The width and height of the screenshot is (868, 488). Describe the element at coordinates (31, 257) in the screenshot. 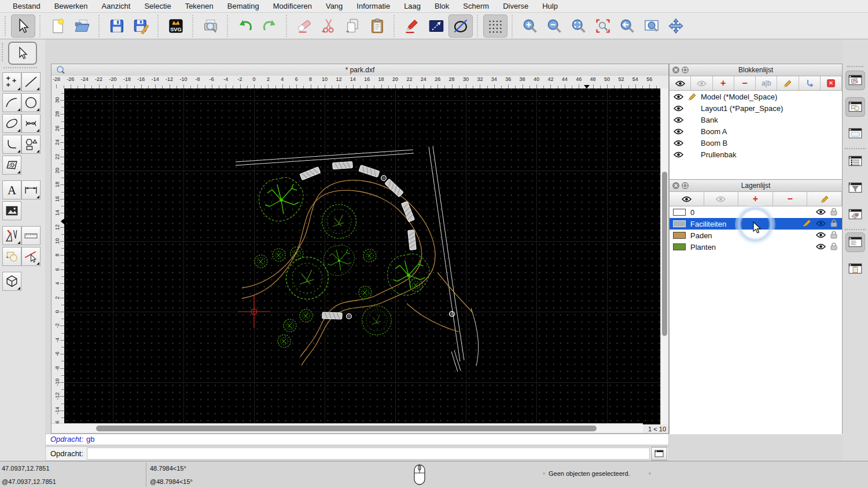

I see `trim-tool-button` at that location.